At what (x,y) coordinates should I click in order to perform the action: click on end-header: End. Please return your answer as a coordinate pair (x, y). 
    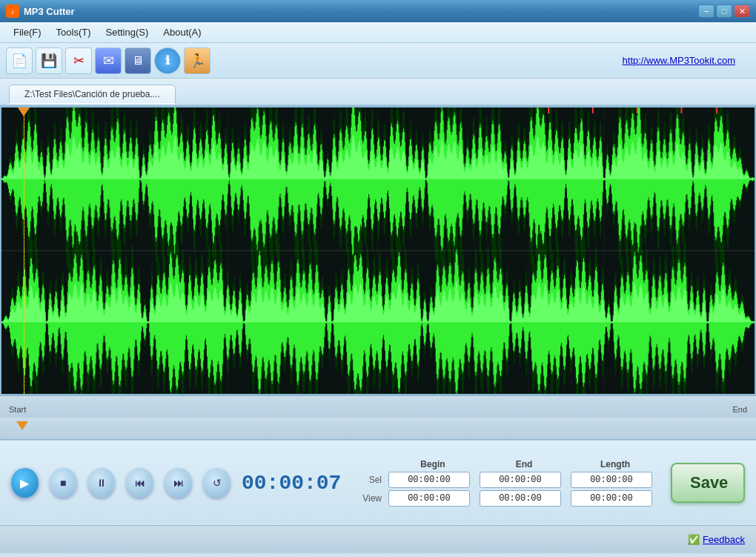
    Looking at the image, I should click on (524, 464).